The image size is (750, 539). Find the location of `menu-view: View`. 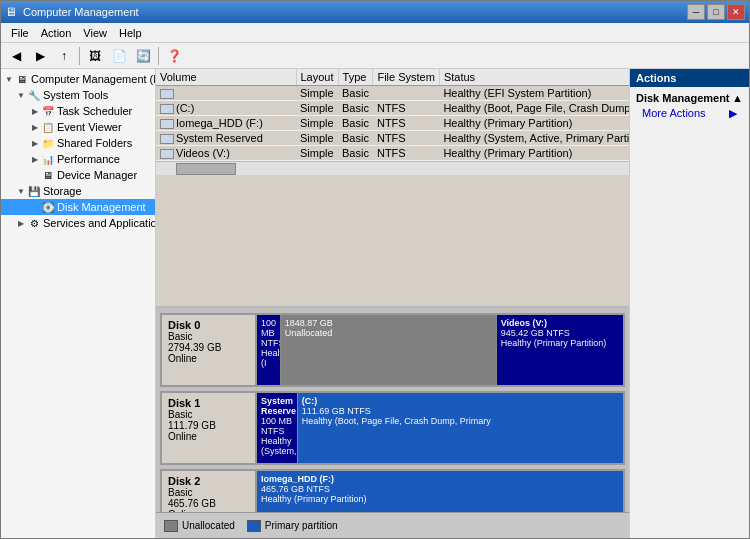

menu-view: View is located at coordinates (95, 33).